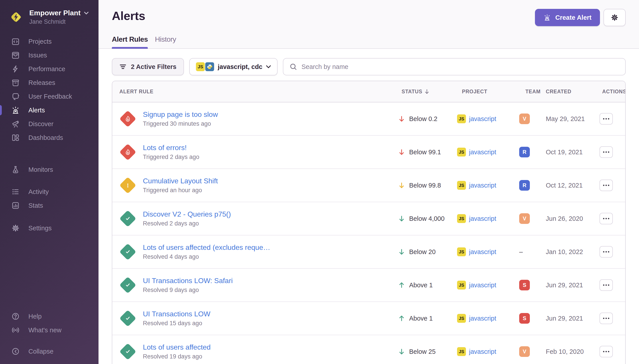 The height and width of the screenshot is (364, 639). What do you see at coordinates (528, 92) in the screenshot?
I see `column-header-team: TEAM` at bounding box center [528, 92].